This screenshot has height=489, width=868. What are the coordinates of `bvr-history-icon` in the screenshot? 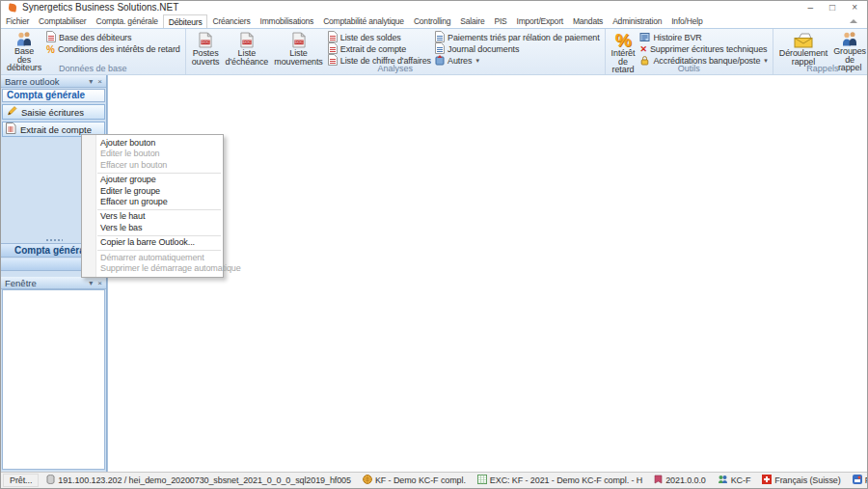 It's located at (644, 39).